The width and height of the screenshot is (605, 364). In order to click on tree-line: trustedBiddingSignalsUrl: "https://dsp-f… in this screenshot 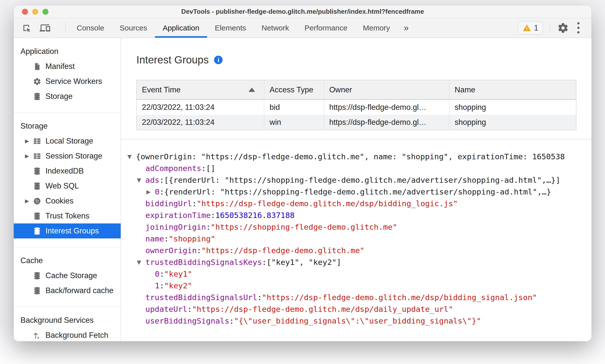, I will do `click(359, 298)`.